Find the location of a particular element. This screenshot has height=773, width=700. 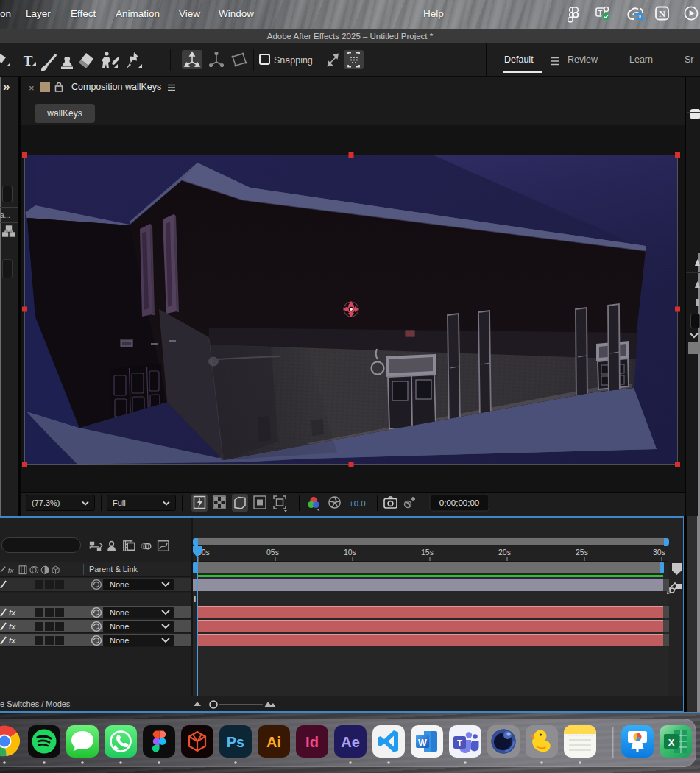

svg-text: Snapping is located at coordinates (293, 60).